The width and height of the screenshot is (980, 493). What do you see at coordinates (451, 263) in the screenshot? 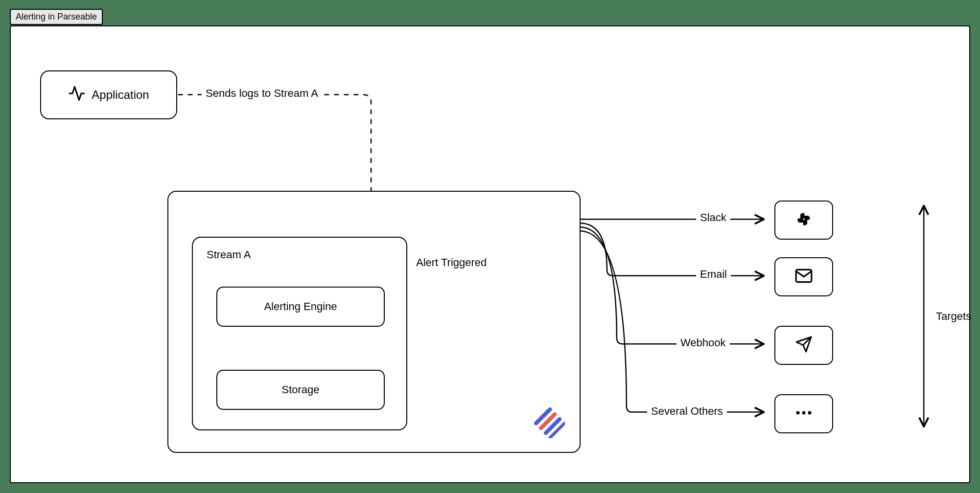
I see `edge-label-alert-triggered: Alert Triggered` at bounding box center [451, 263].